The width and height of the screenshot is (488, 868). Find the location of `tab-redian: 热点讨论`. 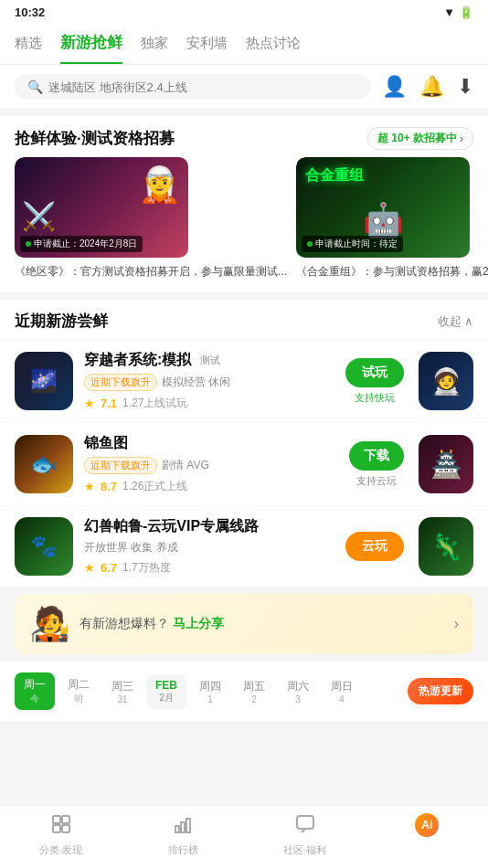

tab-redian: 热点讨论 is located at coordinates (273, 44).